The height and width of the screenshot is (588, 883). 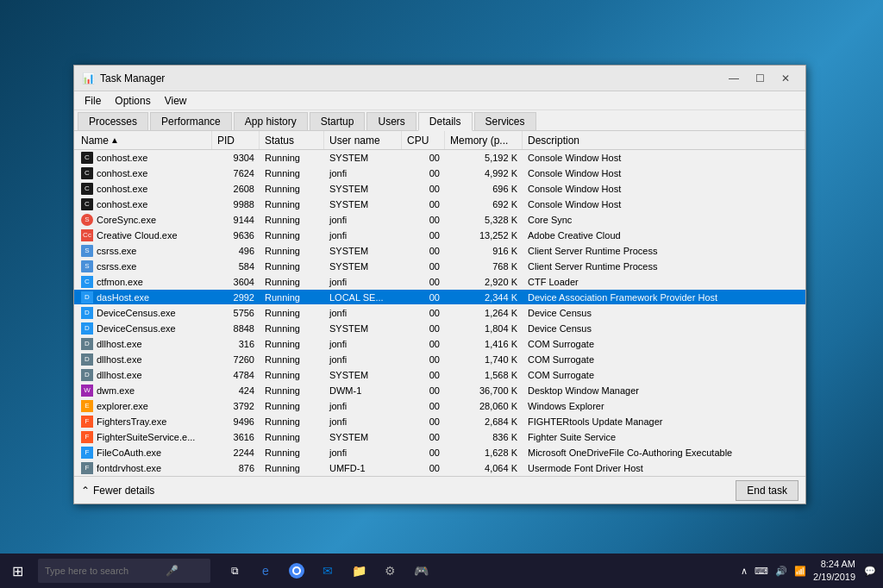 What do you see at coordinates (363, 140) in the screenshot?
I see `col-user: User name` at bounding box center [363, 140].